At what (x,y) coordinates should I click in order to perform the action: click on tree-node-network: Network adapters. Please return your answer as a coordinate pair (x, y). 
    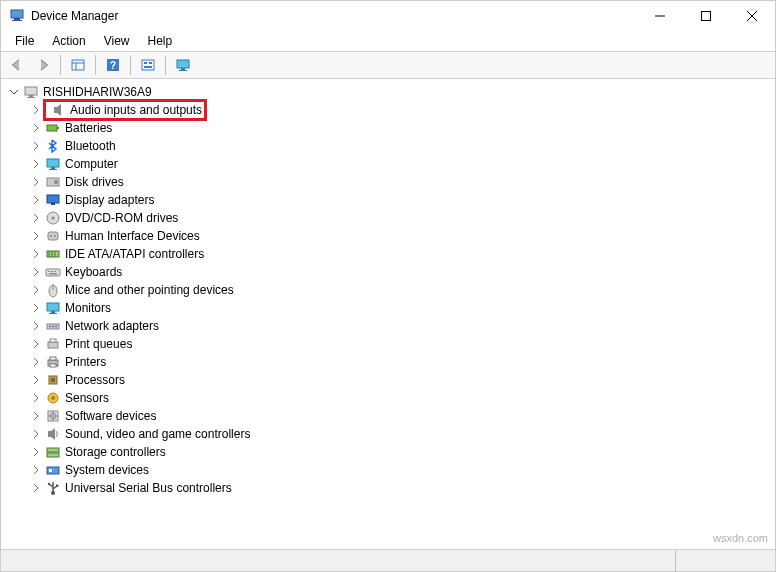
    Looking at the image, I should click on (390, 326).